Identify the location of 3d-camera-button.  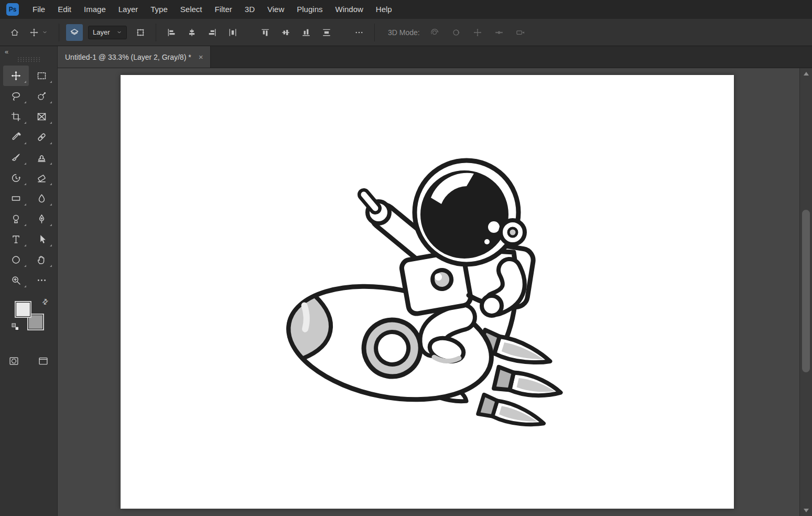
(521, 33).